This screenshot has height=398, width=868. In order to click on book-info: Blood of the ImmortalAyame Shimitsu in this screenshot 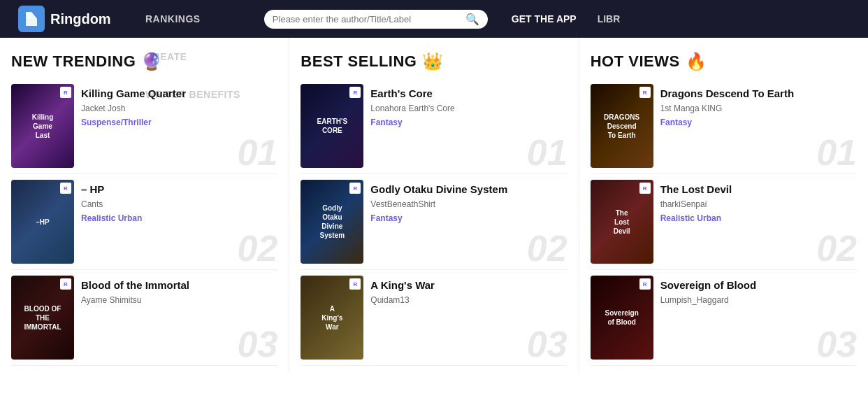, I will do `click(176, 294)`.